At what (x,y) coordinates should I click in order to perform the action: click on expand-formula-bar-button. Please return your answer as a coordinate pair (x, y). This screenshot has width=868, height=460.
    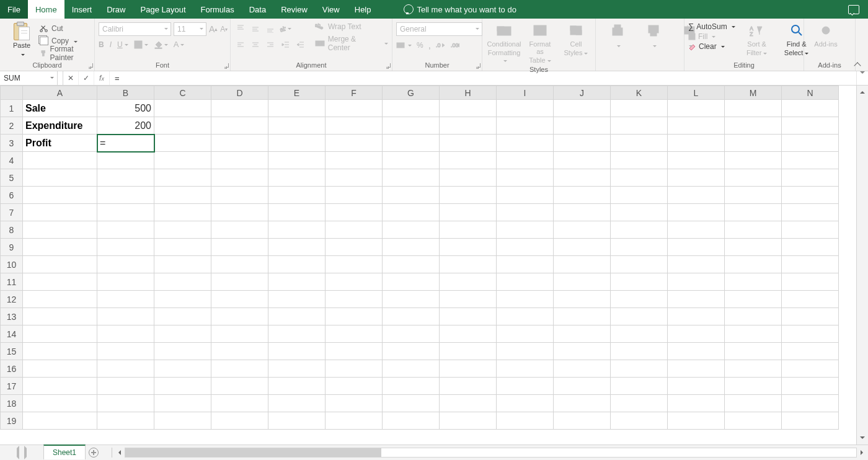
    Looking at the image, I should click on (862, 78).